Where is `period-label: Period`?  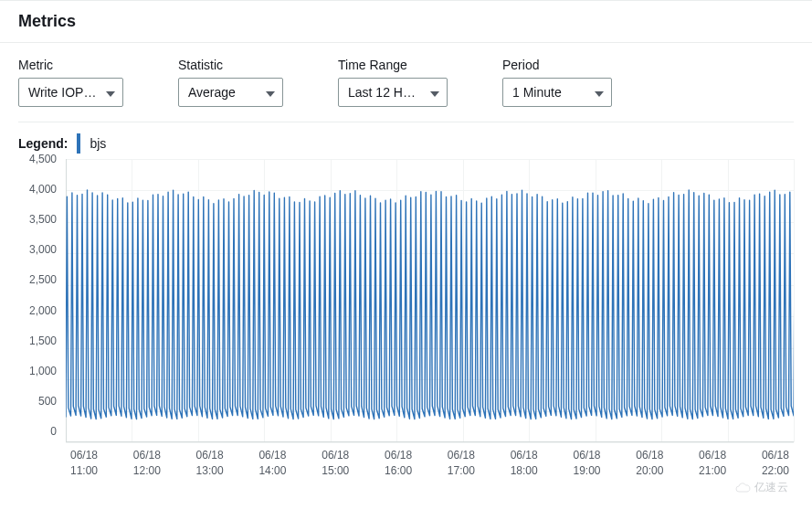 period-label: Period is located at coordinates (557, 65).